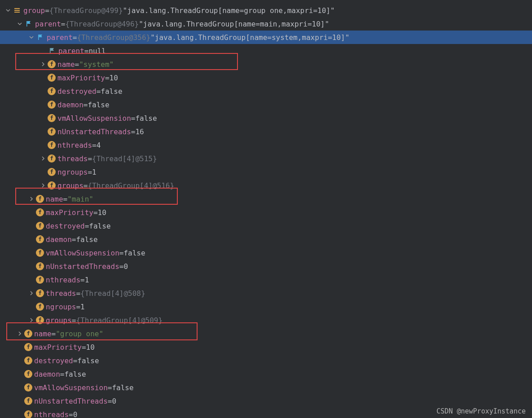  What do you see at coordinates (79, 334) in the screenshot?
I see `token-str: "group one"` at bounding box center [79, 334].